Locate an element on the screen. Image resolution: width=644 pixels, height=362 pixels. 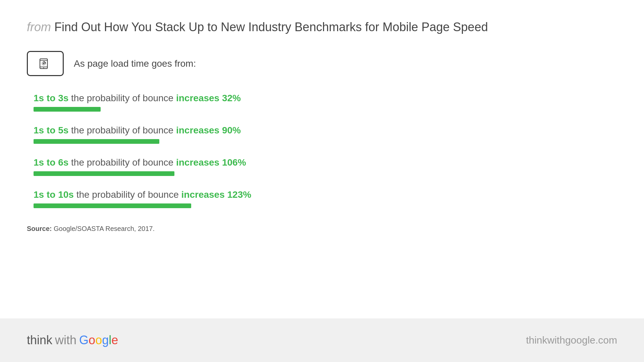
google-letter-o1: o is located at coordinates (92, 340).